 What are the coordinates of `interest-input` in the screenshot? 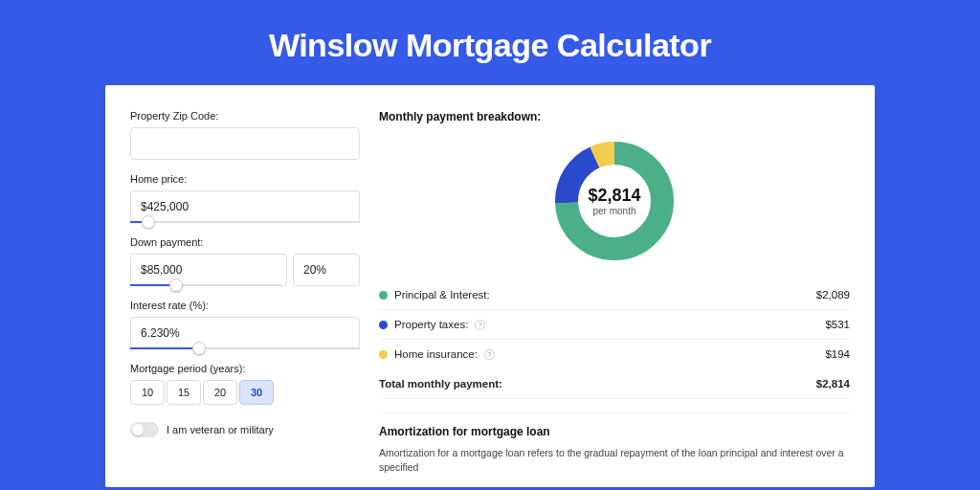 It's located at (245, 333).